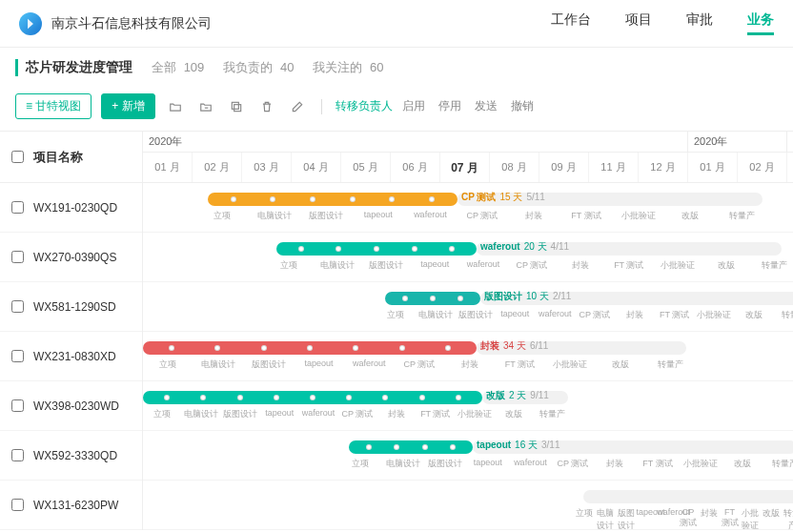 This screenshot has width=793, height=532. What do you see at coordinates (177, 68) in the screenshot?
I see `filter-tab: 全部 109` at bounding box center [177, 68].